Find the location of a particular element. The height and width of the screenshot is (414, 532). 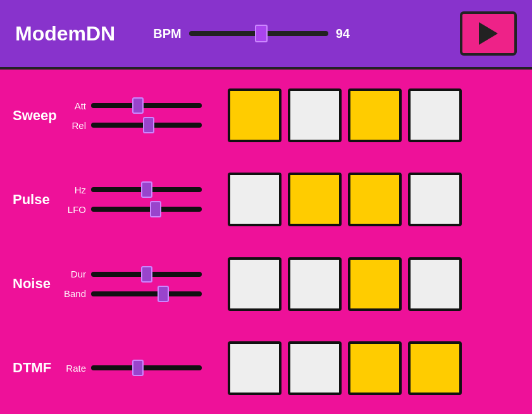

sliders-pulse: HzLFO is located at coordinates (139, 200).